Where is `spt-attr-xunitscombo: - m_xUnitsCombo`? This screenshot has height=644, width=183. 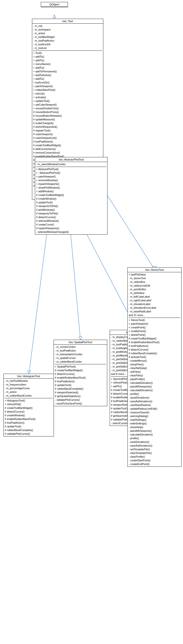 spt-attr-xunitscombo: - m_xUnitsCombo is located at coordinates (80, 347).